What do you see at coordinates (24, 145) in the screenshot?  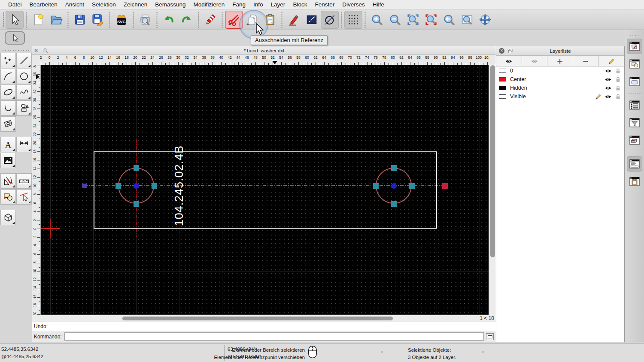 I see `dimension-tool` at bounding box center [24, 145].